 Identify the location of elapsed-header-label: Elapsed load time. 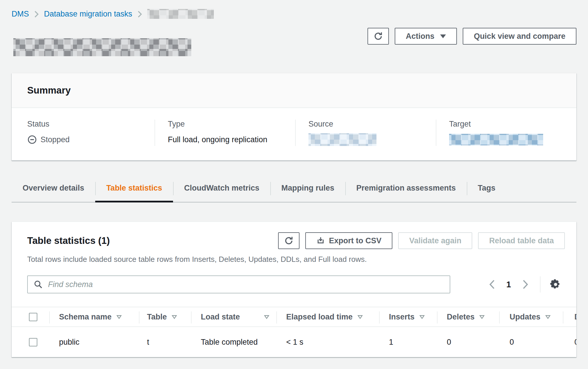
(319, 317).